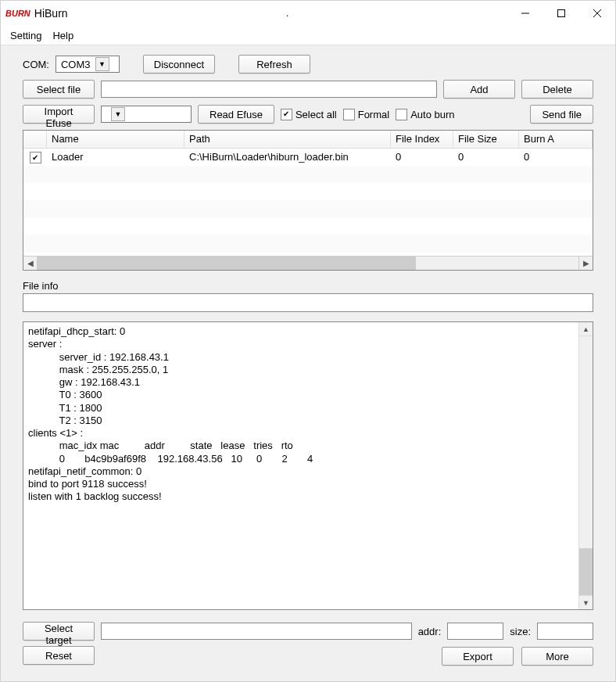 Image resolution: width=616 pixels, height=682 pixels. What do you see at coordinates (561, 13) in the screenshot?
I see `maximize-button` at bounding box center [561, 13].